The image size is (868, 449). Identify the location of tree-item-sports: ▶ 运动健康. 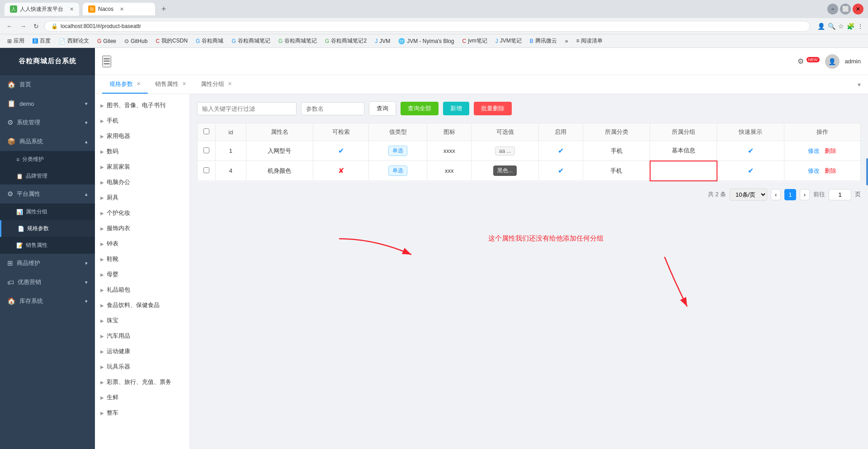
(142, 351).